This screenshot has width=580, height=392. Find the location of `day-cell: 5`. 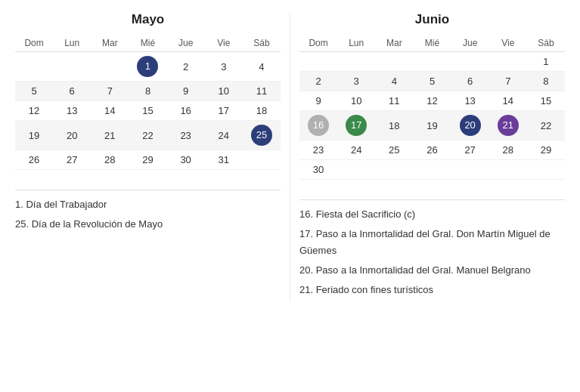

day-cell: 5 is located at coordinates (34, 91).